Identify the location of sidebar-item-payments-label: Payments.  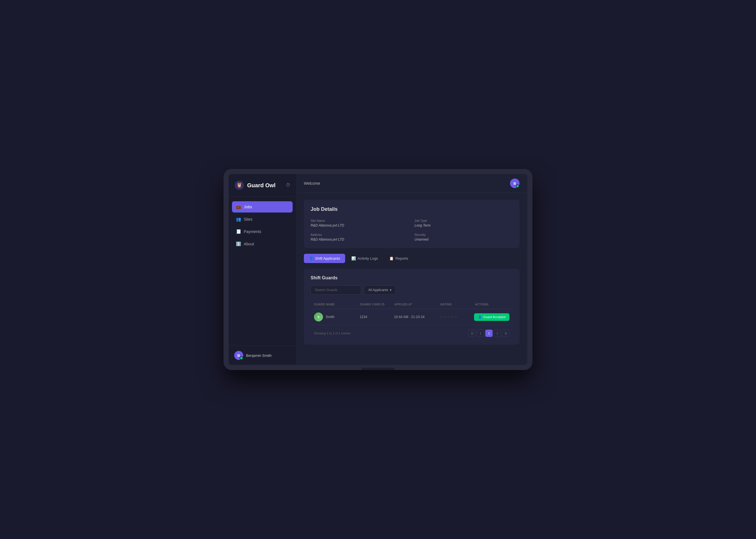
(252, 232).